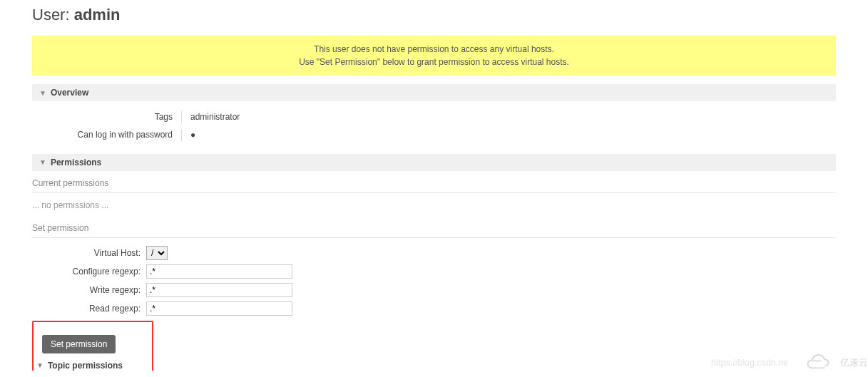 The height and width of the screenshot is (377, 868). Describe the element at coordinates (188, 135) in the screenshot. I see `overview-login-value: ●` at that location.